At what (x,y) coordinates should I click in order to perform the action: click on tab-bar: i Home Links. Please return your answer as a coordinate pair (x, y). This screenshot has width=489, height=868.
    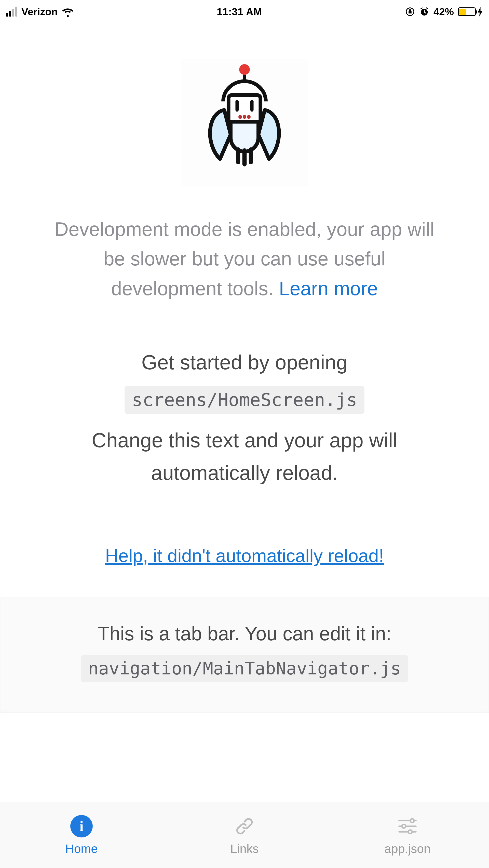
    Looking at the image, I should click on (245, 835).